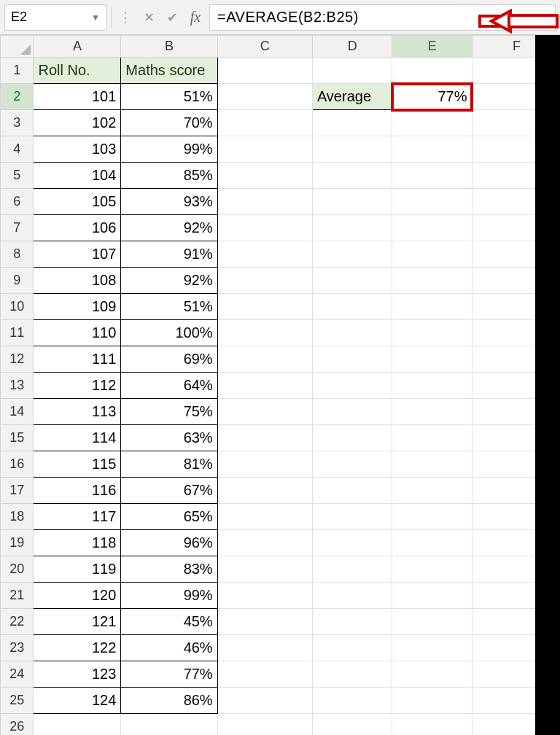 The width and height of the screenshot is (560, 735). Describe the element at coordinates (169, 281) in the screenshot. I see `cell-B9: 92%` at that location.